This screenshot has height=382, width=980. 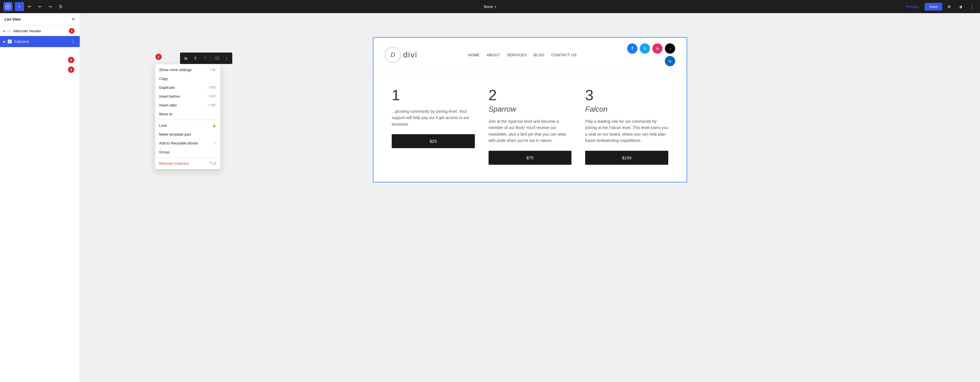 What do you see at coordinates (651, 55) in the screenshot?
I see `social-icons: f t In ♪ Li` at bounding box center [651, 55].